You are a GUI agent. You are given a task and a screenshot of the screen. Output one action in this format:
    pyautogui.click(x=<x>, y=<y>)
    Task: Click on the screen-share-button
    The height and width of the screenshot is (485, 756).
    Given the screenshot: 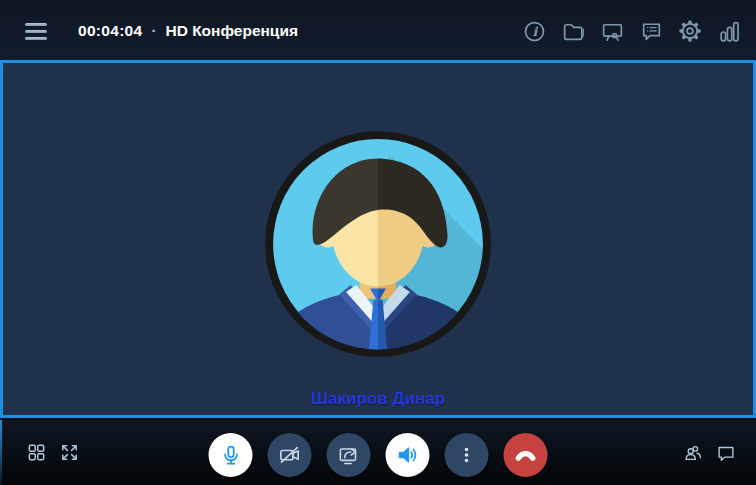 What is the action you would take?
    pyautogui.click(x=349, y=455)
    